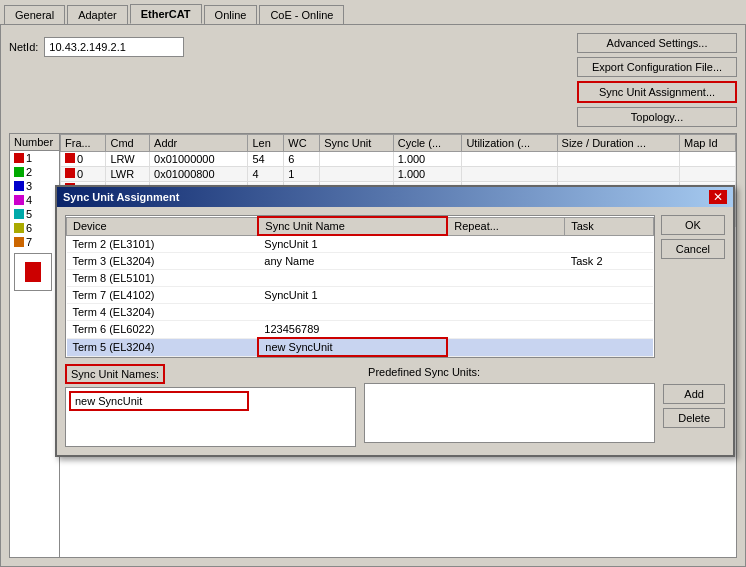 The image size is (746, 567). What do you see at coordinates (657, 92) in the screenshot?
I see `sync-unit-button: Sync Unit Assignment...` at bounding box center [657, 92].